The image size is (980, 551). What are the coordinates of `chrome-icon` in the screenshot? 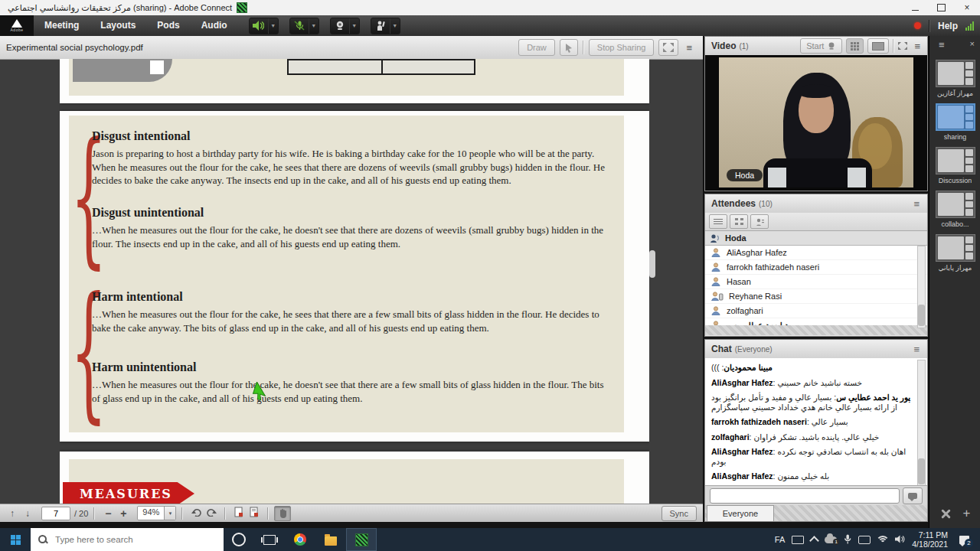 It's located at (300, 540).